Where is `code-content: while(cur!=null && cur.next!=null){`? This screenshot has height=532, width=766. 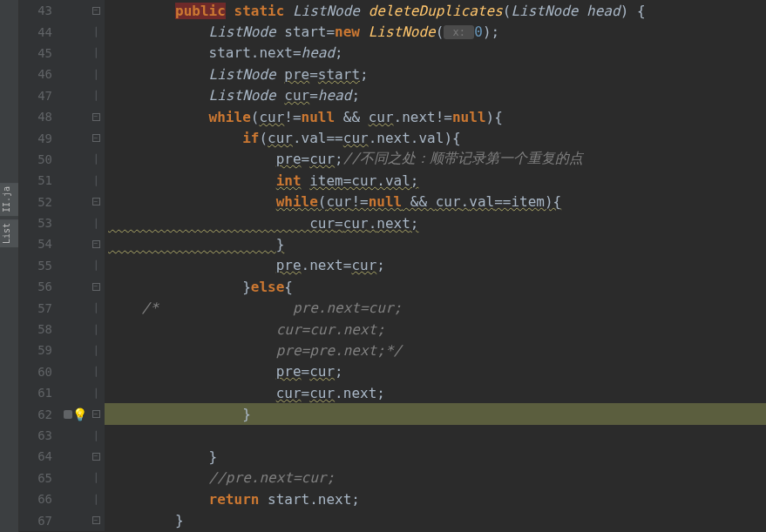 code-content: while(cur!=null && cur.next!=null){ is located at coordinates (436, 117).